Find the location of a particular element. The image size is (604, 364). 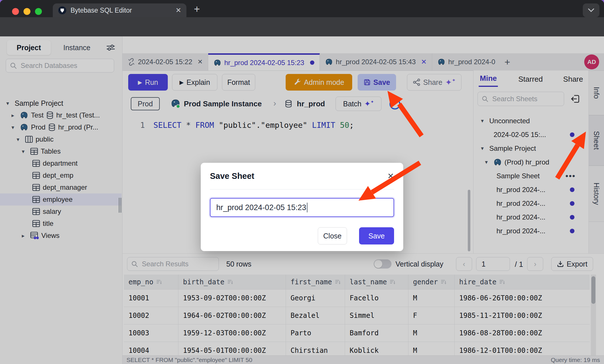

sheet-name-input: hr_prod 2024-02-05 15:23 is located at coordinates (302, 208).